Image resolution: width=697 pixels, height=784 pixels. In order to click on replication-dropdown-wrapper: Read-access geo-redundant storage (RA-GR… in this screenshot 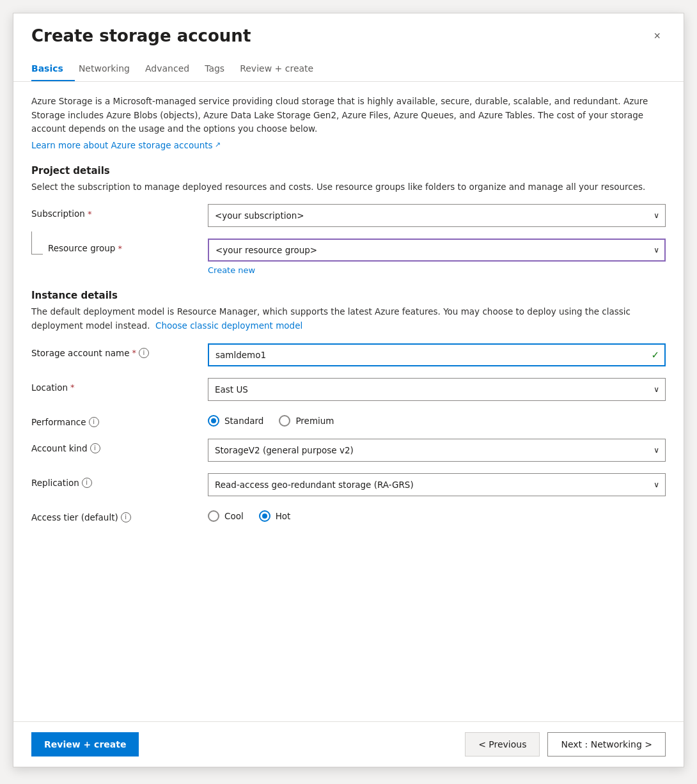, I will do `click(437, 485)`.